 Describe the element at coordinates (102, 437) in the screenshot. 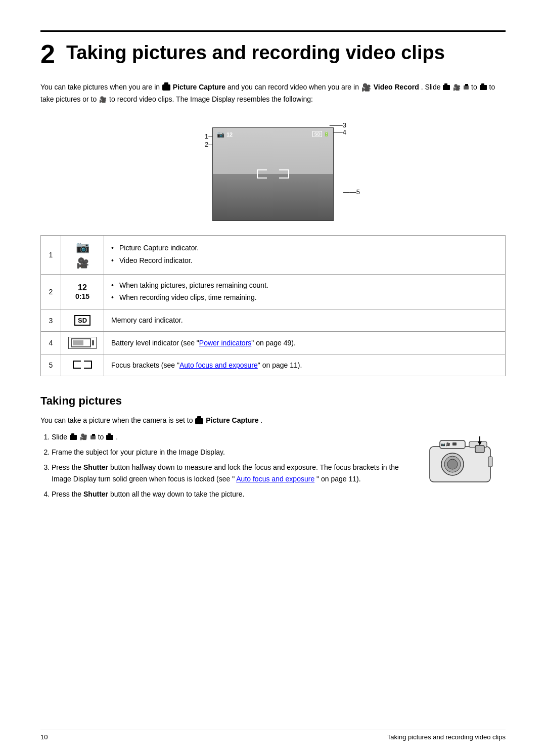

I see `step1-to: to` at that location.